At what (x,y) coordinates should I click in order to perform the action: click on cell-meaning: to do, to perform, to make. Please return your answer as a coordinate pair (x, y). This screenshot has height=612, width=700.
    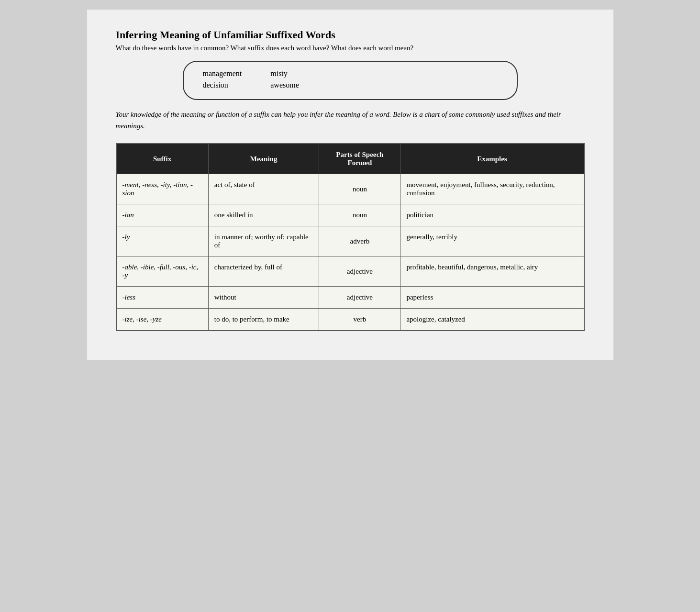
    Looking at the image, I should click on (264, 320).